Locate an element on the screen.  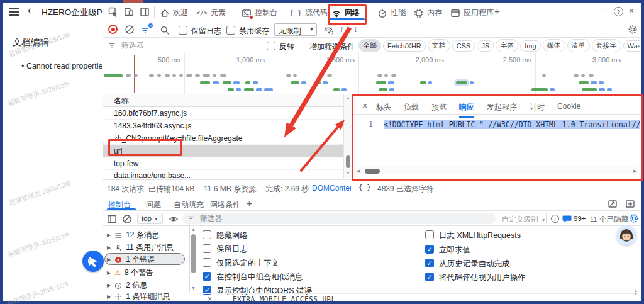
search-button is located at coordinates (165, 30).